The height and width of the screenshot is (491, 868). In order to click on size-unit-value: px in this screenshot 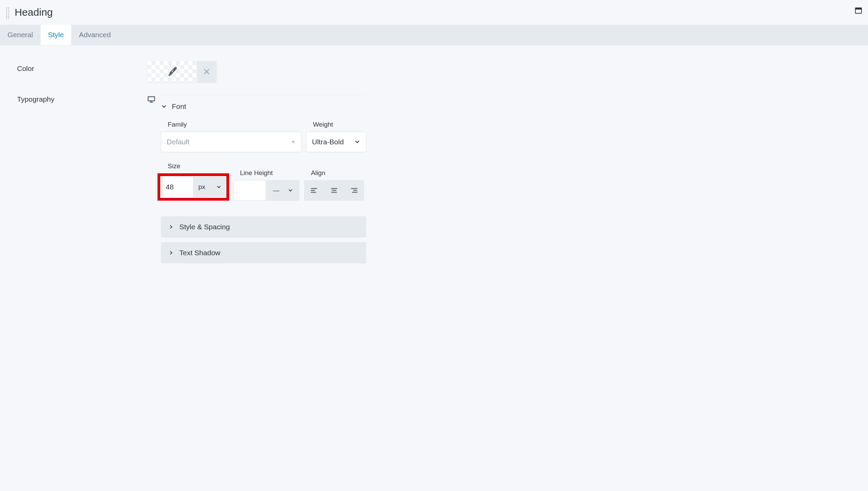, I will do `click(202, 187)`.